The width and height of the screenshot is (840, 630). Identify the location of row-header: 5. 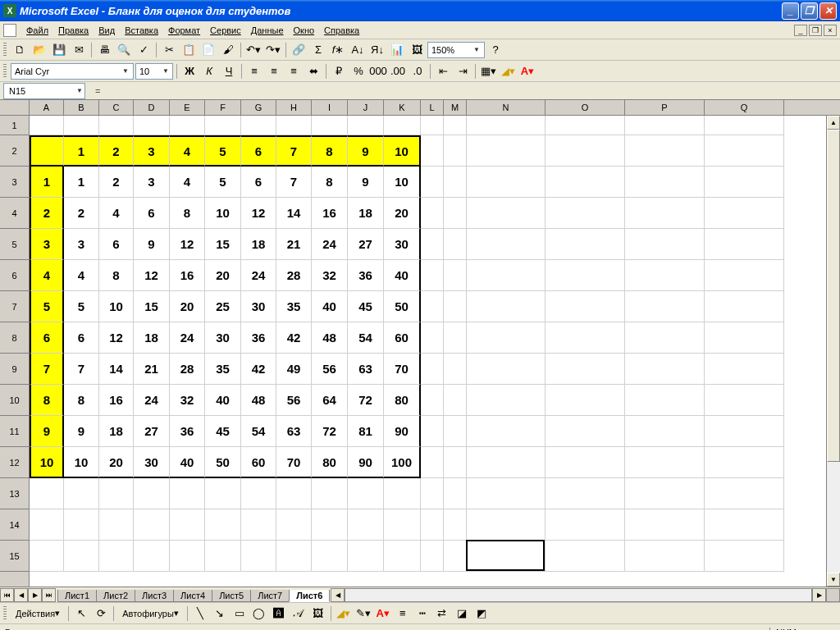
(15, 244).